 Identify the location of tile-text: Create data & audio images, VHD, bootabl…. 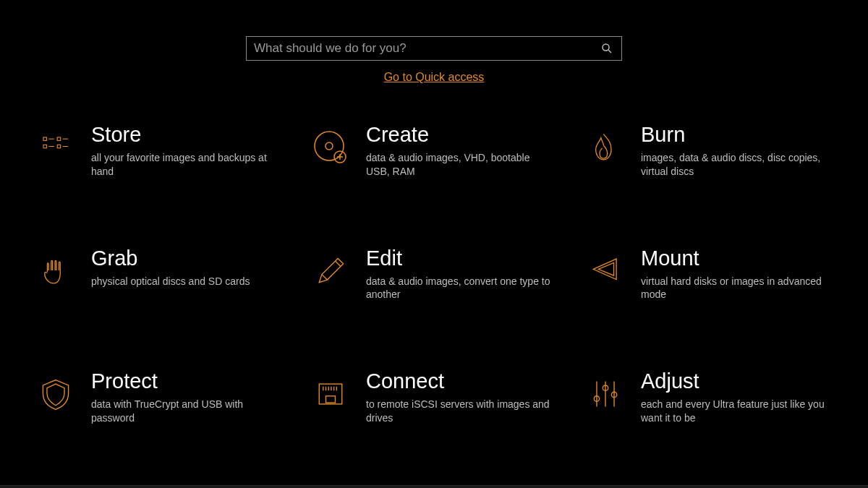
(461, 151).